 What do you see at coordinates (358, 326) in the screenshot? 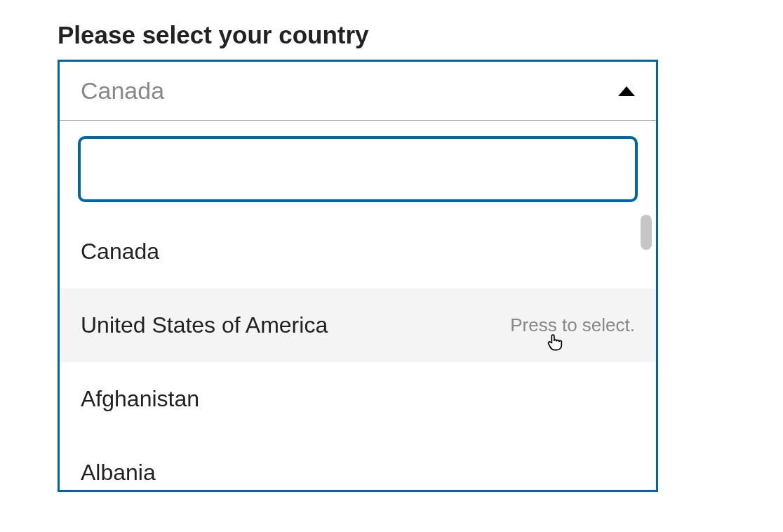
I see `option-united-states: United States of America Press to select…` at bounding box center [358, 326].